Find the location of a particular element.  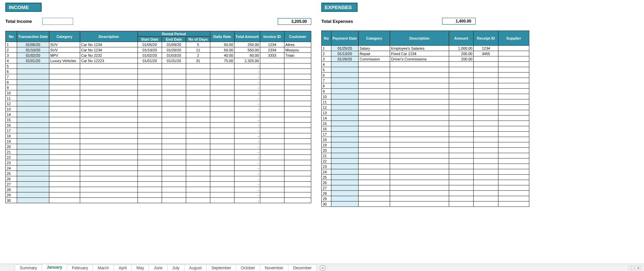

table-row: 301/02/20MPVCar No 223201/02/2001/03/202… is located at coordinates (158, 55).